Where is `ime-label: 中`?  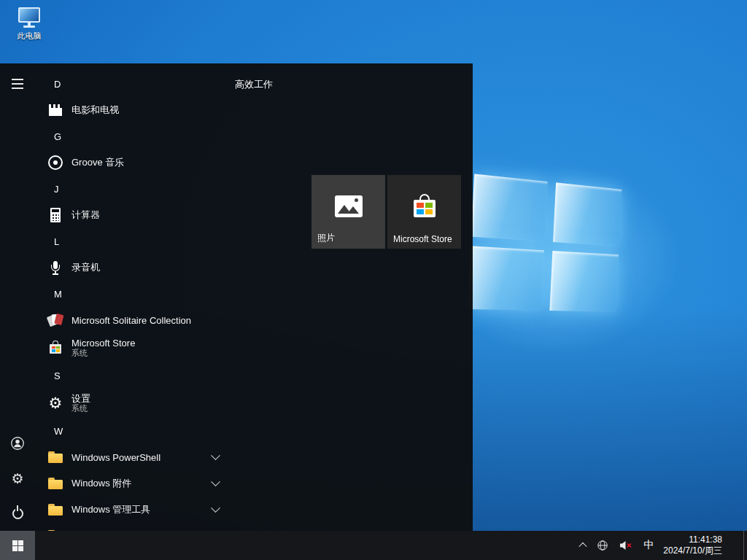
ime-label: 中 is located at coordinates (649, 545).